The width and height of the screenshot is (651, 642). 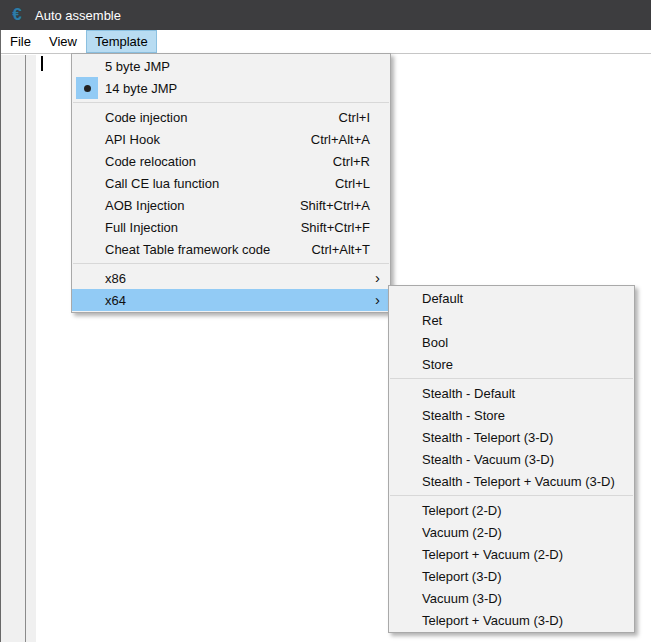 What do you see at coordinates (512, 459) in the screenshot?
I see `submenu-item-stealth-vacuum-3d: Stealth - Vacuum (3-D)` at bounding box center [512, 459].